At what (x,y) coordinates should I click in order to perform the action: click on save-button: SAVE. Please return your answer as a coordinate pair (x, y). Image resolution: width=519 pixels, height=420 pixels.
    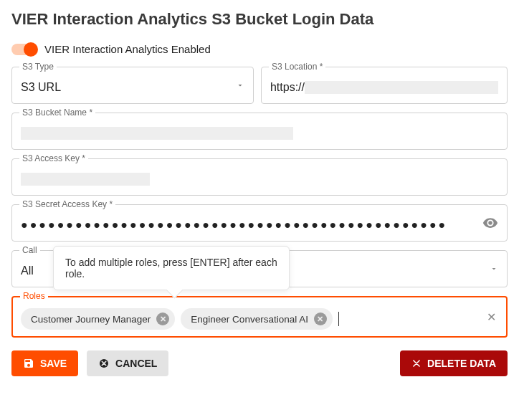
    Looking at the image, I should click on (44, 363).